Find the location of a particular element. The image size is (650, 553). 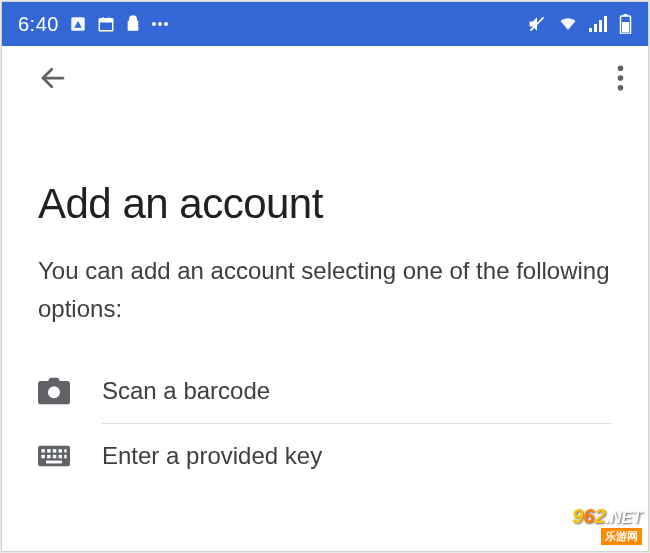

battery-icon is located at coordinates (626, 24).